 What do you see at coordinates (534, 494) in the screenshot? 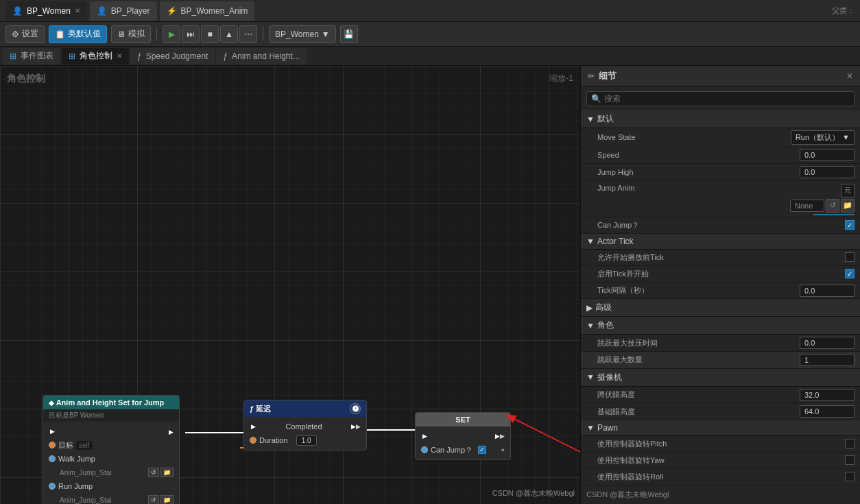
I see `csdn-watermark: CSDN @暮志未晚Webgl` at bounding box center [534, 494].